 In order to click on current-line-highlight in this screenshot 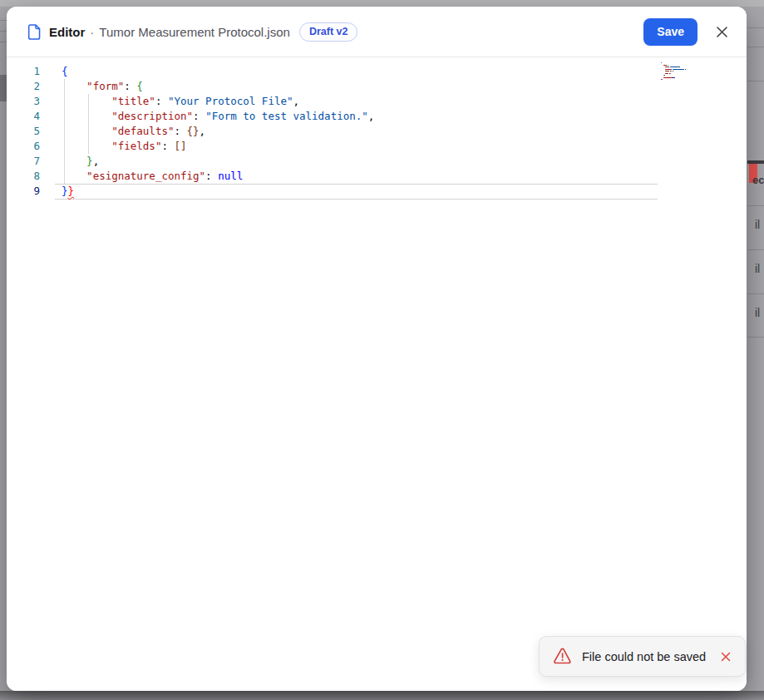, I will do `click(356, 191)`.